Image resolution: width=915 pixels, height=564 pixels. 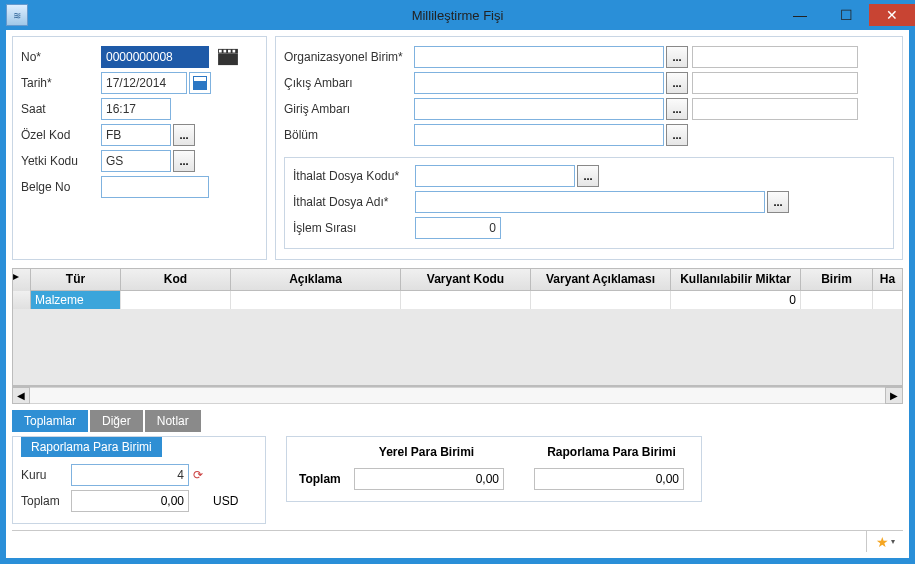 I want to click on tab-toplamlar: Toplamlar, so click(x=50, y=421).